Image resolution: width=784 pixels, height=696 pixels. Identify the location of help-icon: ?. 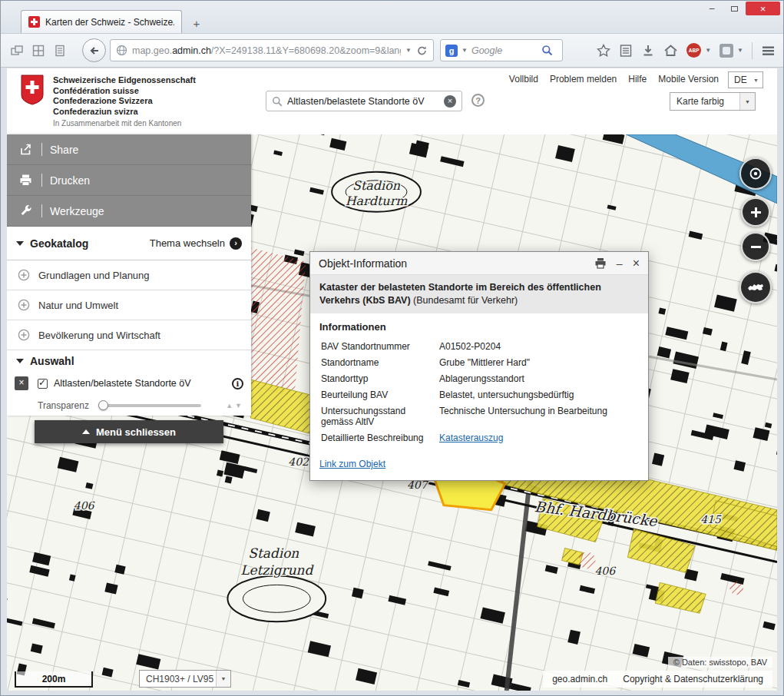
(478, 100).